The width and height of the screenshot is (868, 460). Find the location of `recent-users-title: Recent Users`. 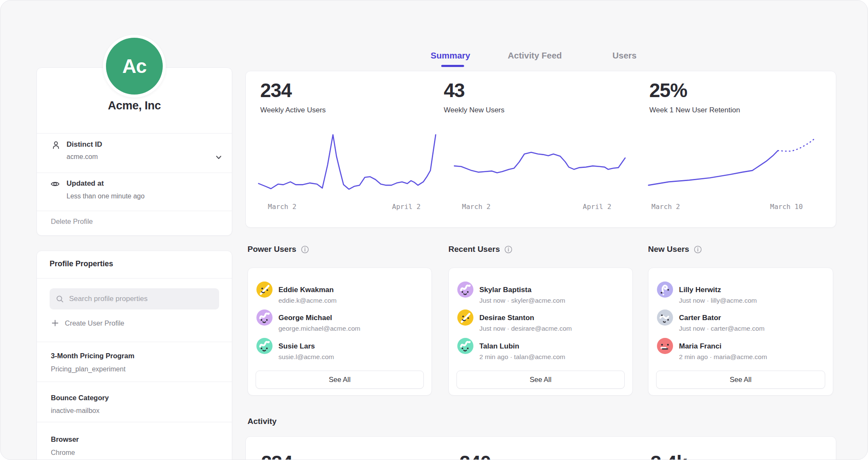

recent-users-title: Recent Users is located at coordinates (474, 249).